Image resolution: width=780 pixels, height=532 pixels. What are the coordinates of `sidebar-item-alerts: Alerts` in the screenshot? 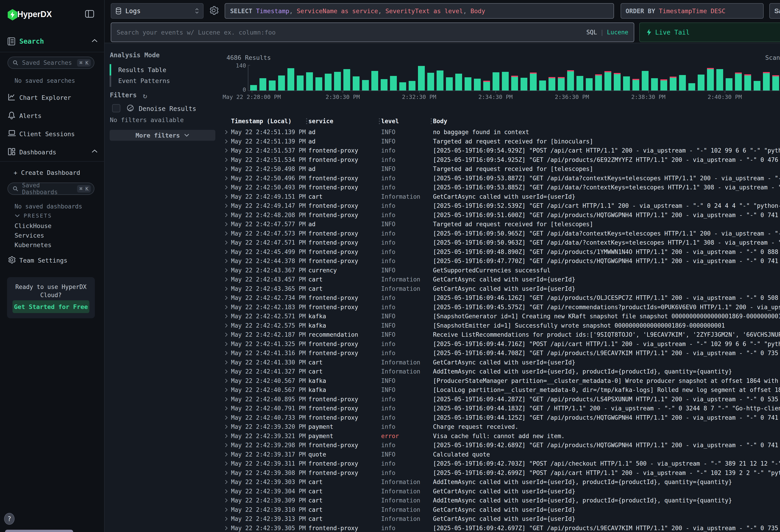 It's located at (52, 116).